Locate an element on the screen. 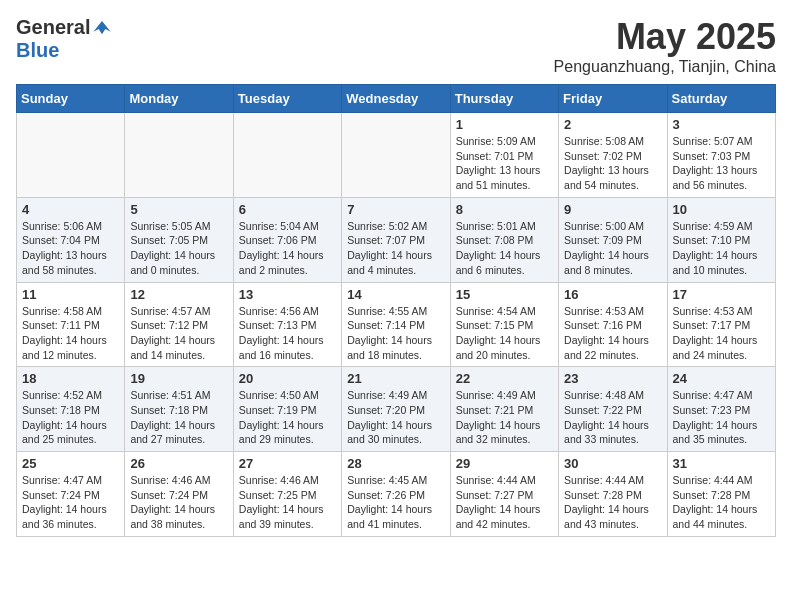  calendar-cell: 4Sunrise: 5:06 AM Sunset: 7:04 PM Daylig… is located at coordinates (71, 240).